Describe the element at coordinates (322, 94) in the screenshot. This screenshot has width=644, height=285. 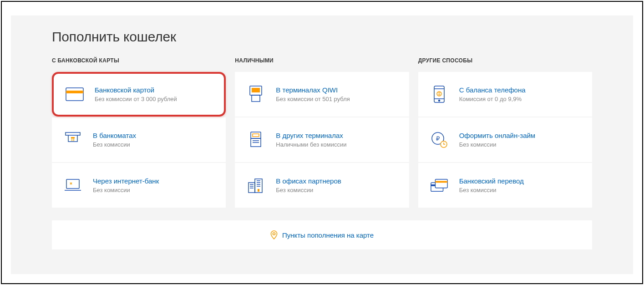
I see `tile-qiwi-terminals: В терминалах QIWI Без комиссии от 501 ру…` at that location.